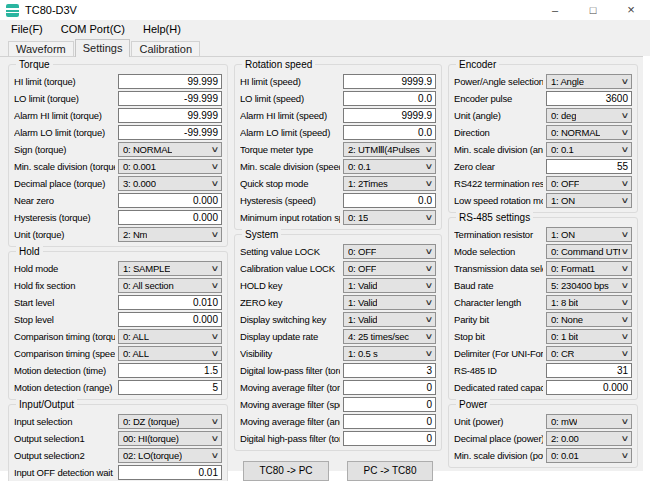 The width and height of the screenshot is (650, 481). Describe the element at coordinates (390, 302) in the screenshot. I see `zero-key-select: 1: Valid∨` at that location.